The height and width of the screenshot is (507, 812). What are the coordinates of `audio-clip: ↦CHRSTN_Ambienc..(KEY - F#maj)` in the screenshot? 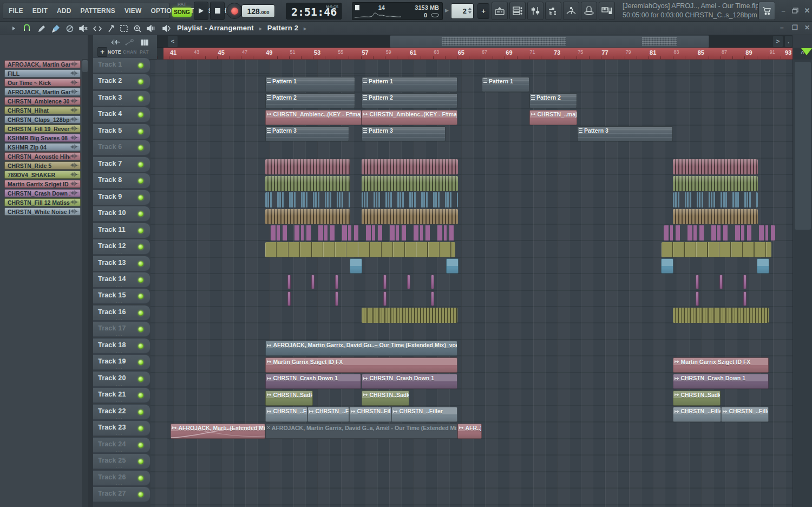 It's located at (313, 118).